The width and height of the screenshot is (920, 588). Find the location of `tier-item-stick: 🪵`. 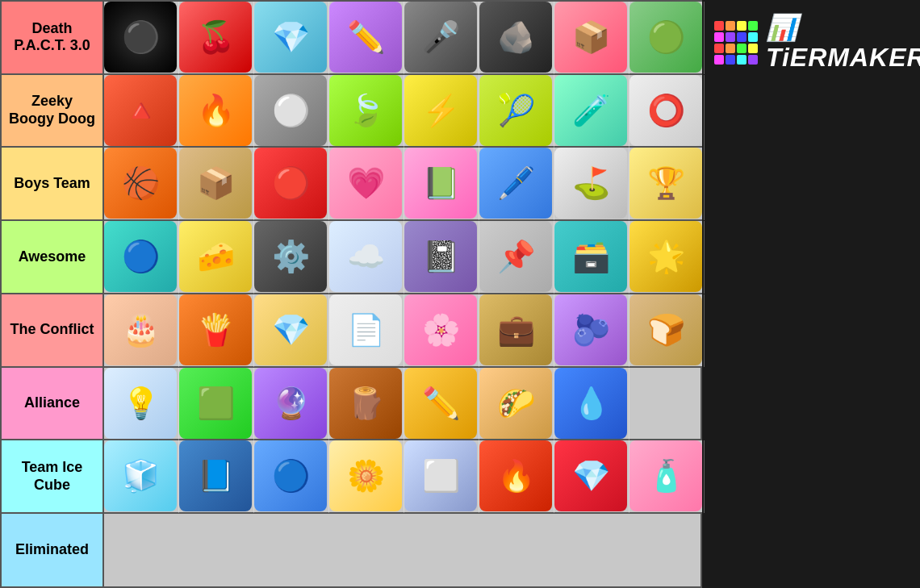

tier-item-stick: 🪵 is located at coordinates (366, 404).